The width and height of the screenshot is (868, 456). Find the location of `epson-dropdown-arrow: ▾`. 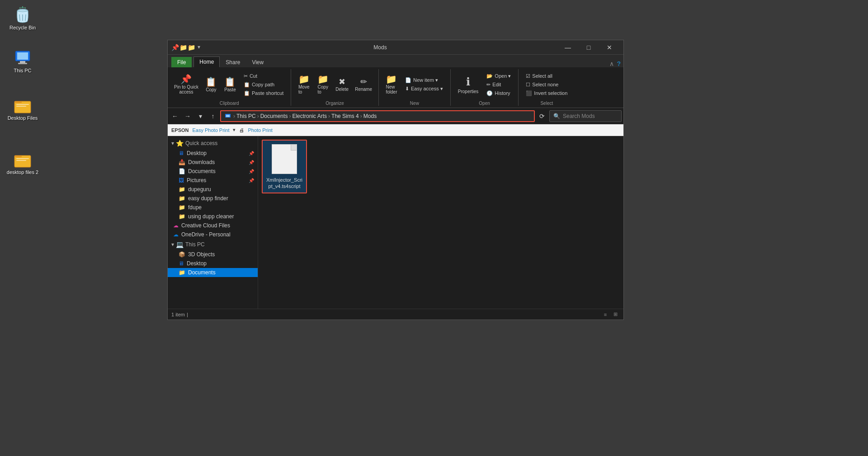

epson-dropdown-arrow: ▾ is located at coordinates (234, 130).